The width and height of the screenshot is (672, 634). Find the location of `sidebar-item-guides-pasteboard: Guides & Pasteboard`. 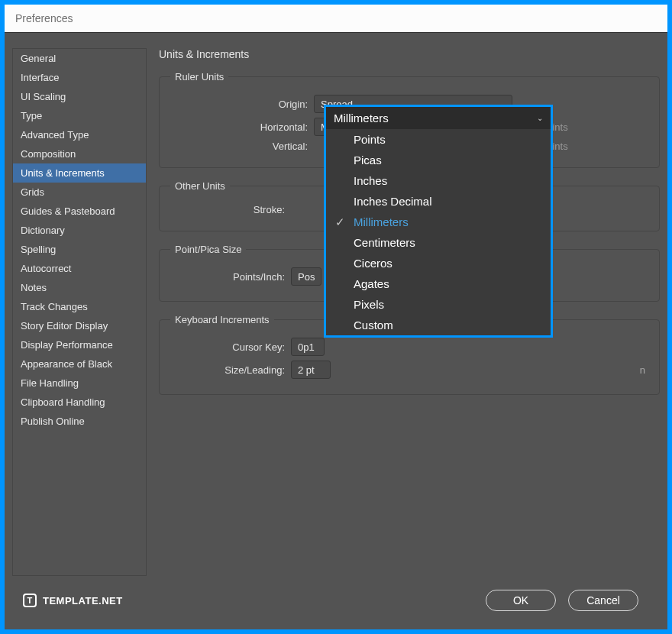

sidebar-item-guides-pasteboard: Guides & Pasteboard is located at coordinates (79, 211).